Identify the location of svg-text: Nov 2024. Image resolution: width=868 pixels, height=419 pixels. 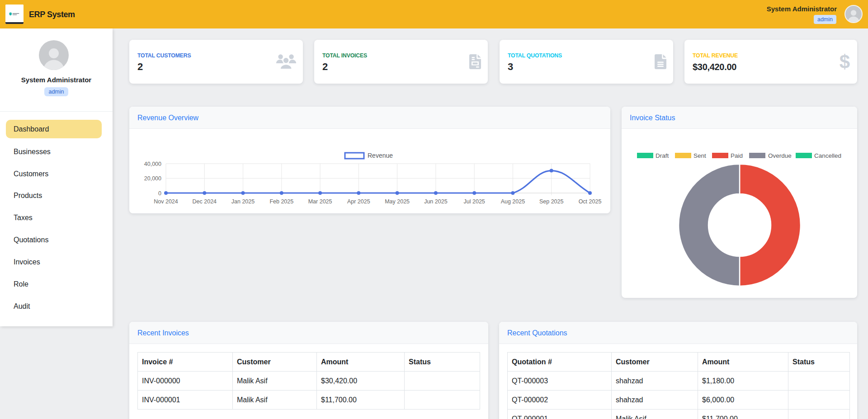
(166, 202).